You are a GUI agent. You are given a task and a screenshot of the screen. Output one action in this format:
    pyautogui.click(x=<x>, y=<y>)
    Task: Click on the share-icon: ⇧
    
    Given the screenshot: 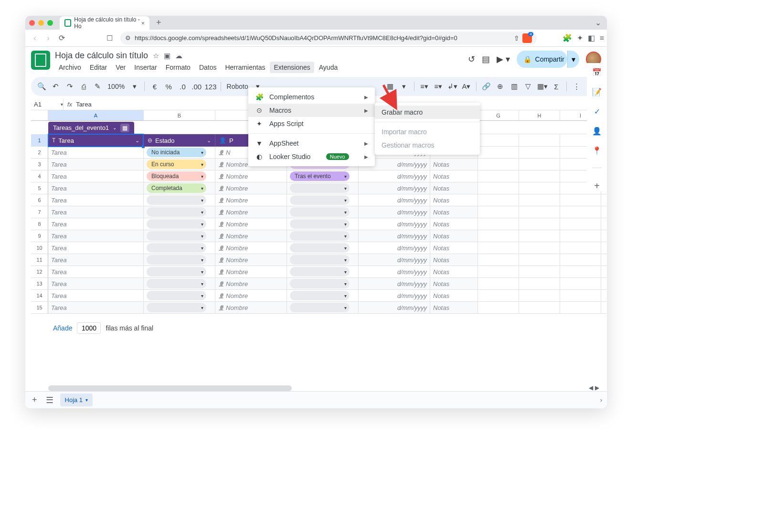 What is the action you would take?
    pyautogui.click(x=517, y=38)
    